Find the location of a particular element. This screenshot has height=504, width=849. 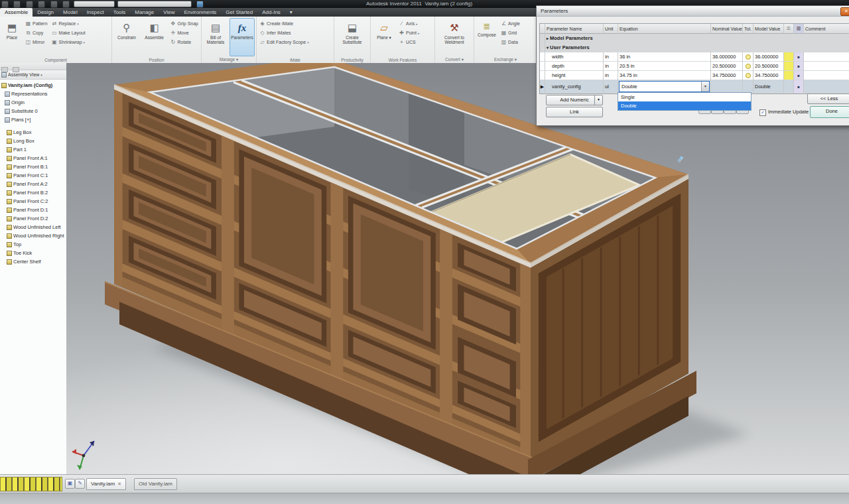

create-imate-button: ◈Create iMate is located at coordinates (284, 24).